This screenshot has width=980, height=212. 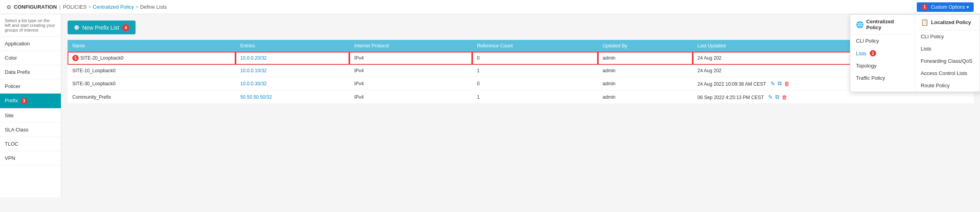 What do you see at coordinates (873, 53) in the screenshot?
I see `lists-badge: 2` at bounding box center [873, 53].